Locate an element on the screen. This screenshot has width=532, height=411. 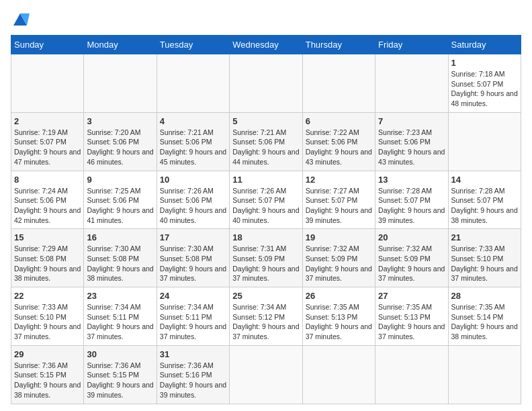
day-number: 16 is located at coordinates (120, 238).